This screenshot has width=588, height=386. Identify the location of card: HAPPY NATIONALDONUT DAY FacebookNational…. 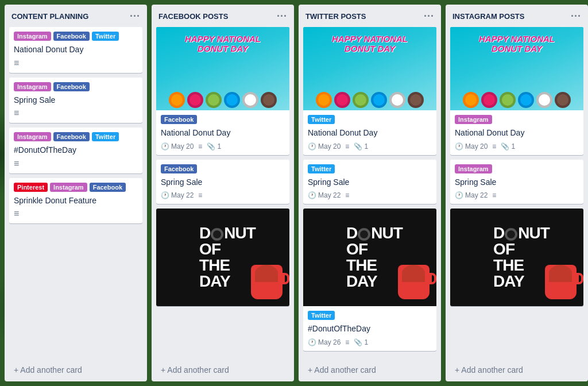
(223, 91).